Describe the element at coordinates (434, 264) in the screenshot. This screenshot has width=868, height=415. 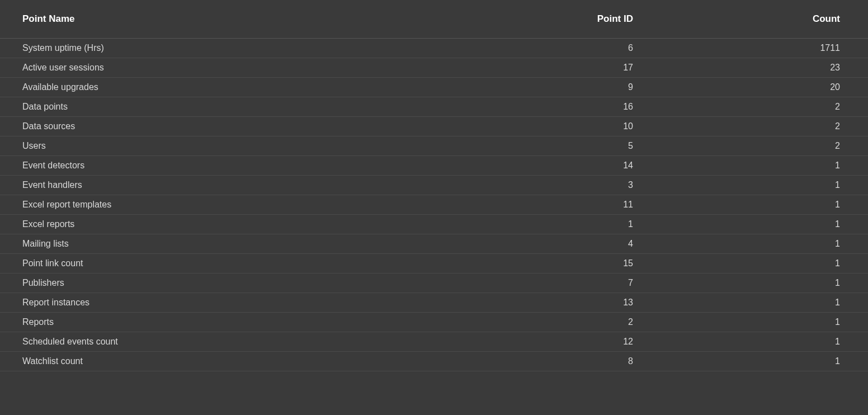
I see `table-row: Point link count151` at that location.